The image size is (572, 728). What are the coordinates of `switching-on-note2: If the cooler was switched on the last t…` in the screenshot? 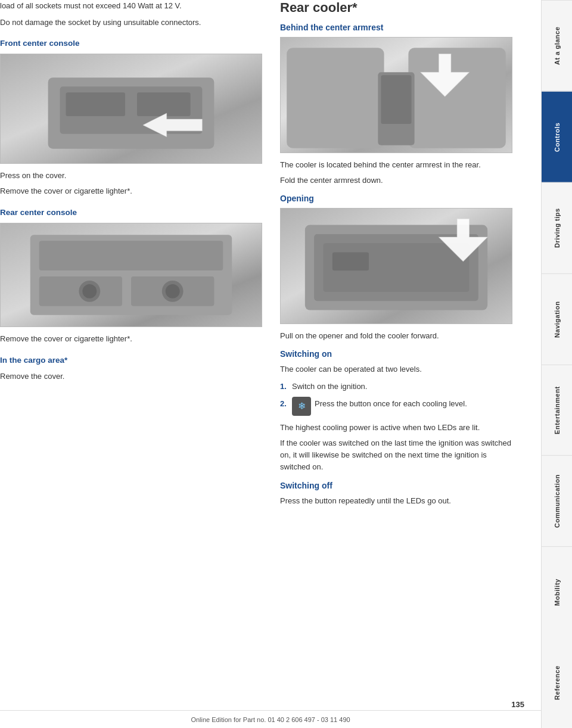 It's located at (396, 455).